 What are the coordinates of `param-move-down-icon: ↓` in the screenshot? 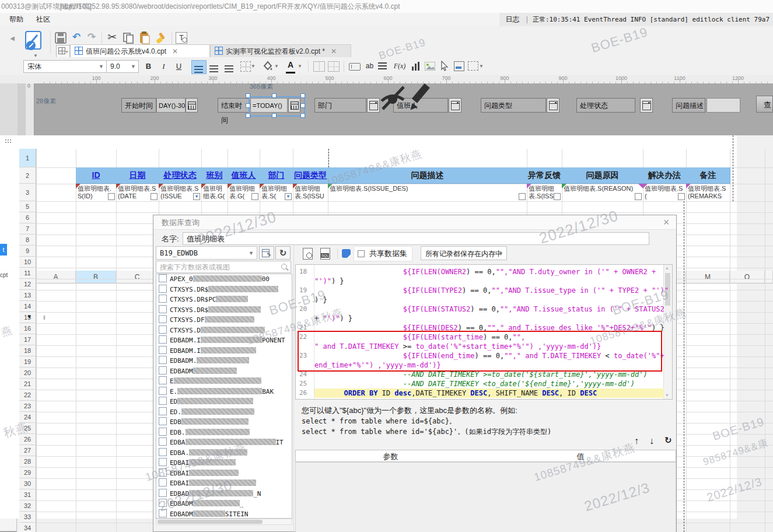 It's located at (652, 441).